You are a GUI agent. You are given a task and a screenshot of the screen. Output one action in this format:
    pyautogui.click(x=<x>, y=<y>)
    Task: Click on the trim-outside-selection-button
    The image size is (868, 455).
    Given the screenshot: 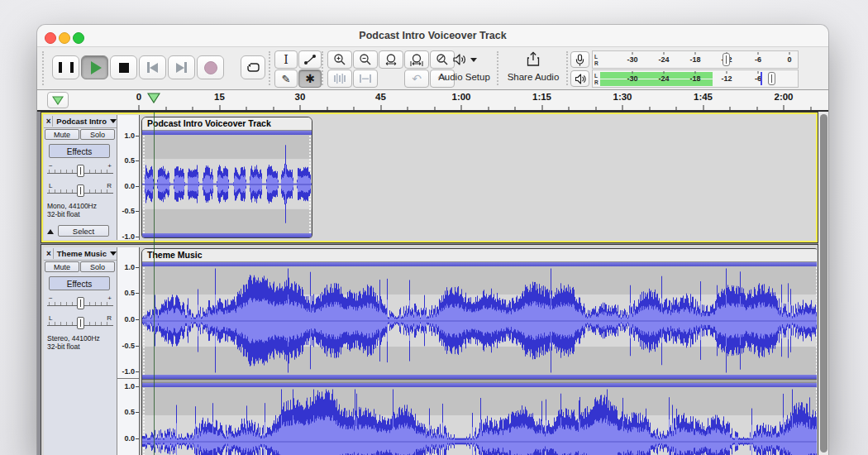 What is the action you would take?
    pyautogui.click(x=340, y=79)
    